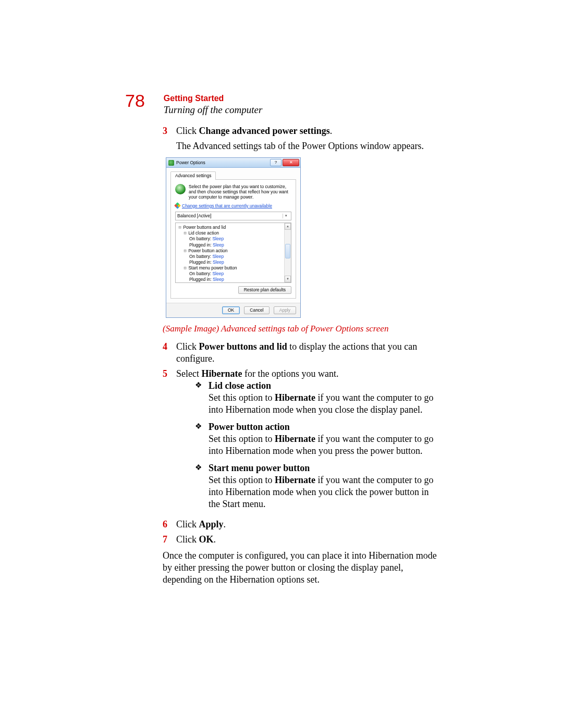 The height and width of the screenshot is (728, 563). Describe the element at coordinates (243, 347) in the screenshot. I see `bold-term: Power buttons and lid` at that location.